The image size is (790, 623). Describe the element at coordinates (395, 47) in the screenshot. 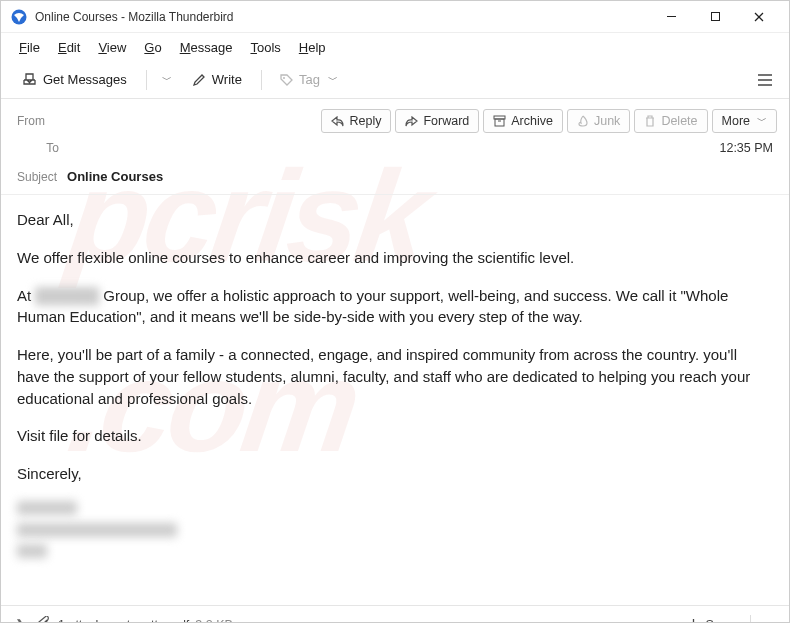

I see `menu-bar: File Edit View Go Message Tools Help` at that location.